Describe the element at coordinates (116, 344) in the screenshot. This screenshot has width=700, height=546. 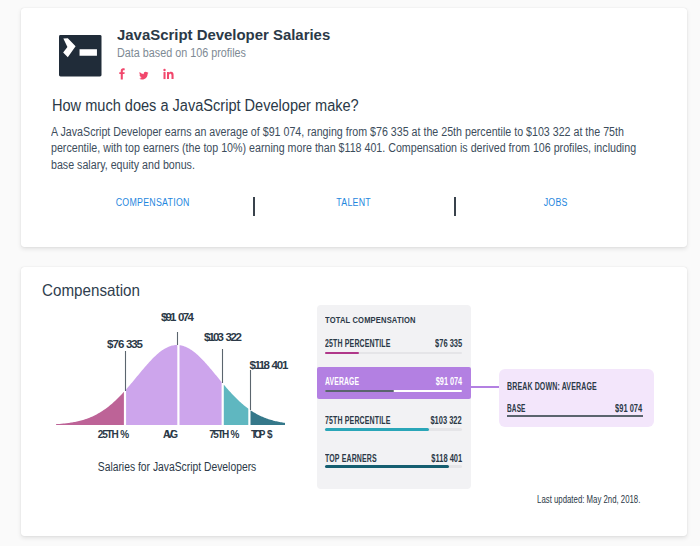
I see `svg-text: $76` at that location.